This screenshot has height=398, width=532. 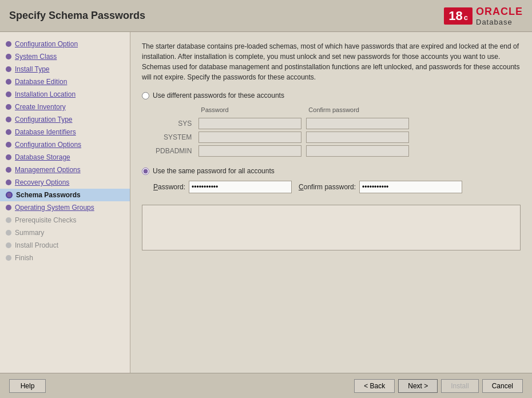 What do you see at coordinates (65, 258) in the screenshot?
I see `sidebar-item-finish: Finish` at bounding box center [65, 258].